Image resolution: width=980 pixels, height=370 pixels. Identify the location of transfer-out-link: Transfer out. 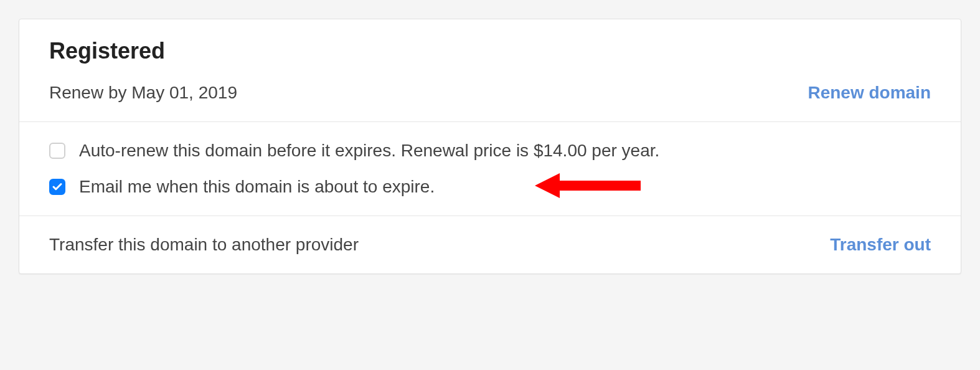
(880, 245).